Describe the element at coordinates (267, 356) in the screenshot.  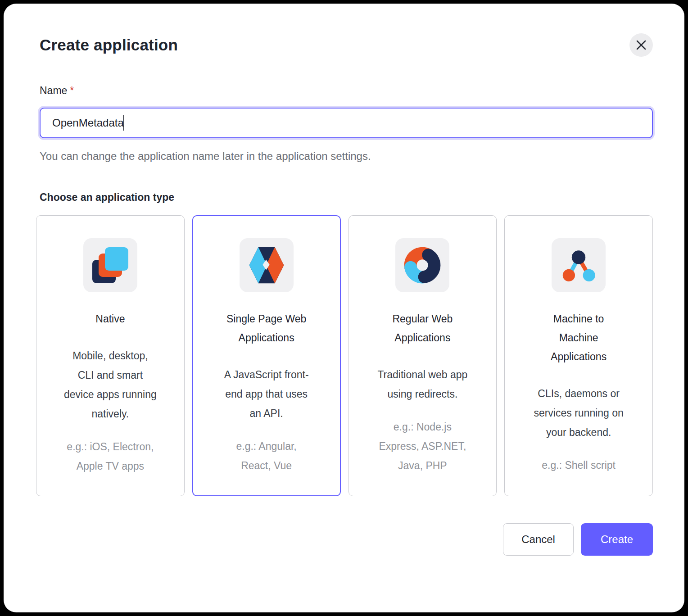
I see `type-card-spa: Single Page Web Applications A JavaScrip…` at that location.